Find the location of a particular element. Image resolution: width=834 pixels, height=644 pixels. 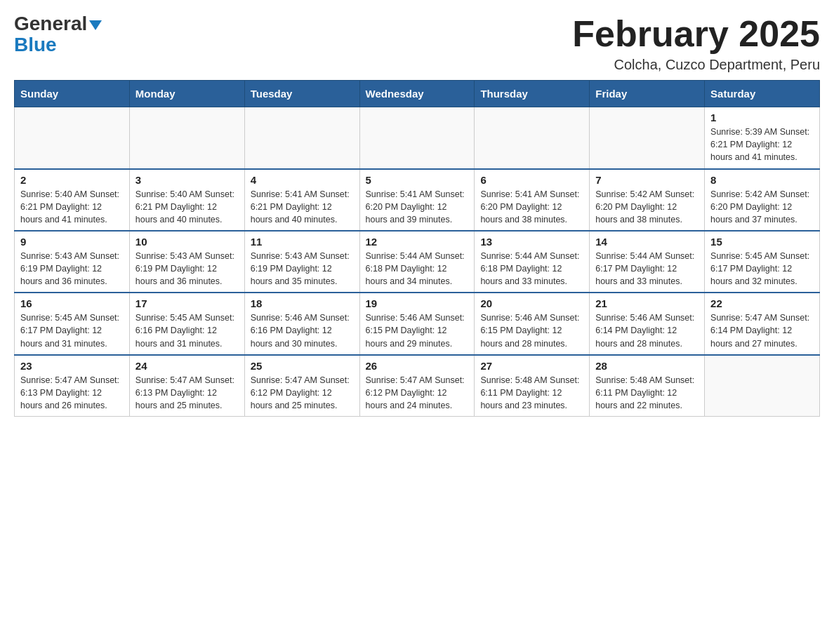

col-sunday: Sunday is located at coordinates (72, 94).